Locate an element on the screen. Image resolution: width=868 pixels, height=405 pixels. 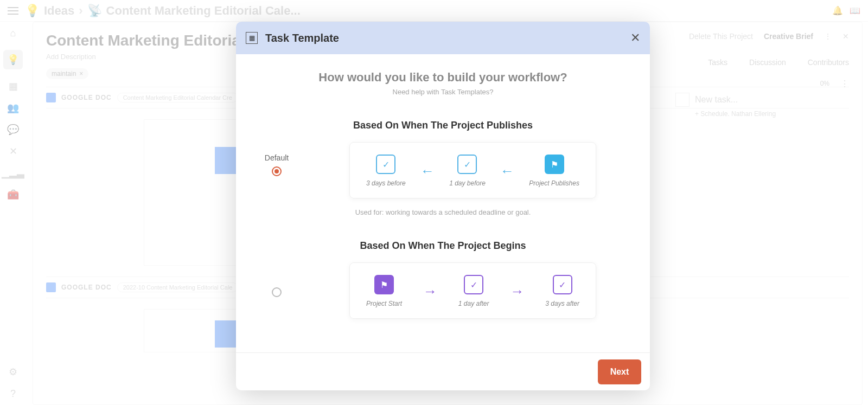
home-icon: ⌂ is located at coordinates (13, 33).